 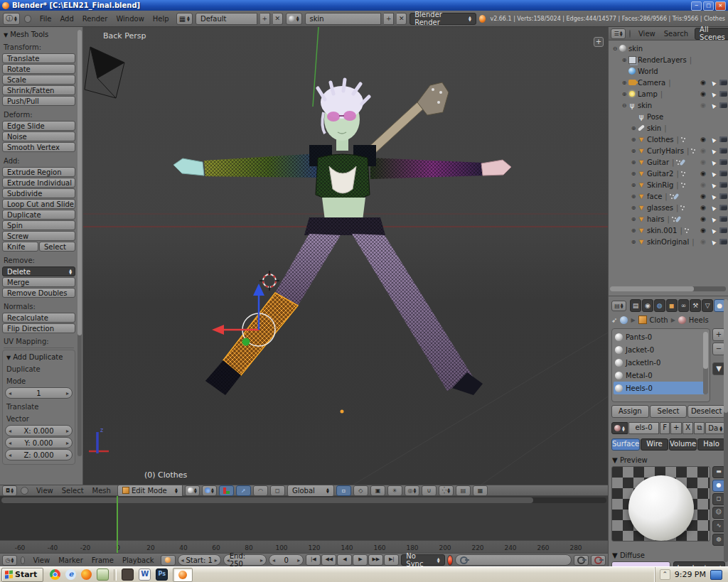 What do you see at coordinates (38, 136) in the screenshot?
I see `tool-button-noise: Noise` at bounding box center [38, 136].